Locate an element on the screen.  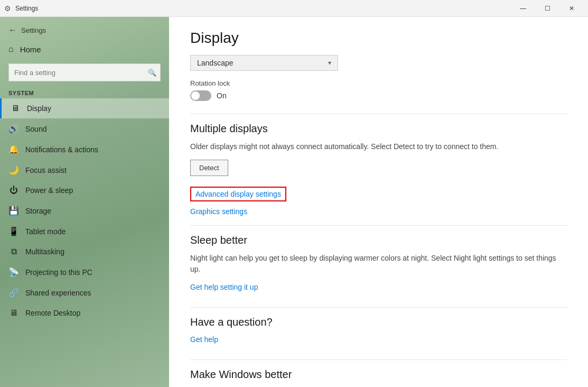
dropdown-arrow-icon: ▾ is located at coordinates (330, 63).